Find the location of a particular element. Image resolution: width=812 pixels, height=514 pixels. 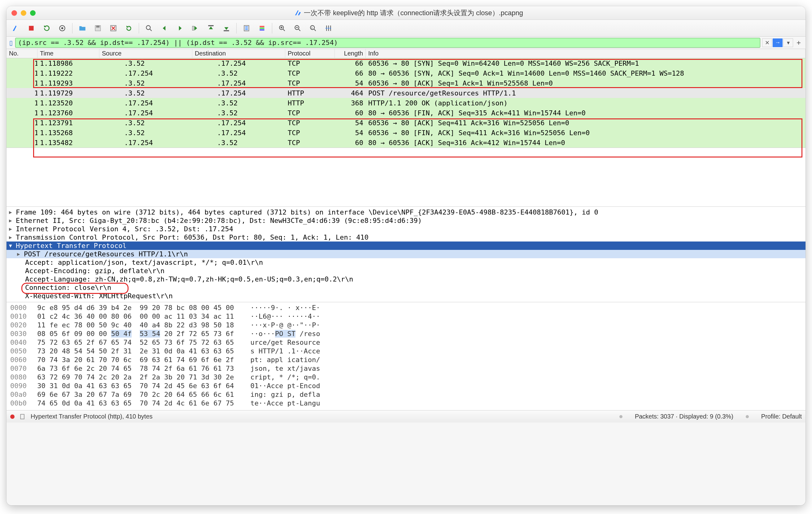

resize-columns-button is located at coordinates (328, 28).